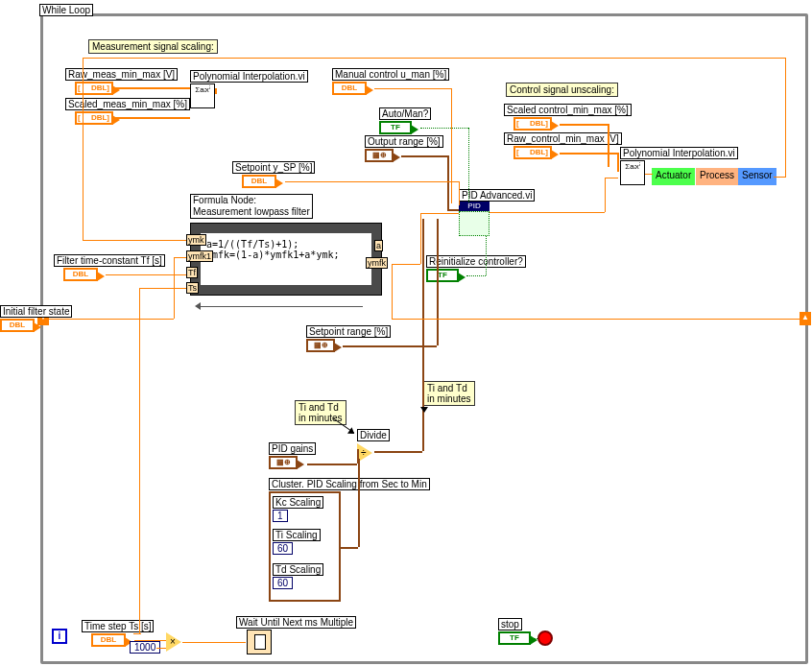 The height and width of the screenshot is (666, 812). I want to click on term-ymfk1: ymfk1, so click(200, 256).